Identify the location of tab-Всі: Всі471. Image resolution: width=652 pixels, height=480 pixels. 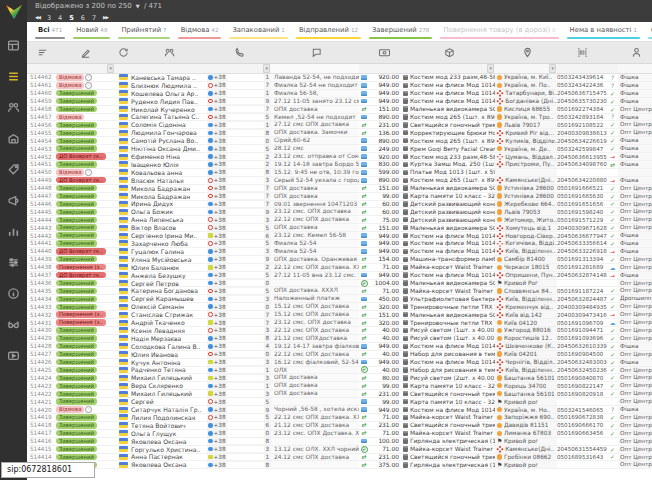
(50, 32).